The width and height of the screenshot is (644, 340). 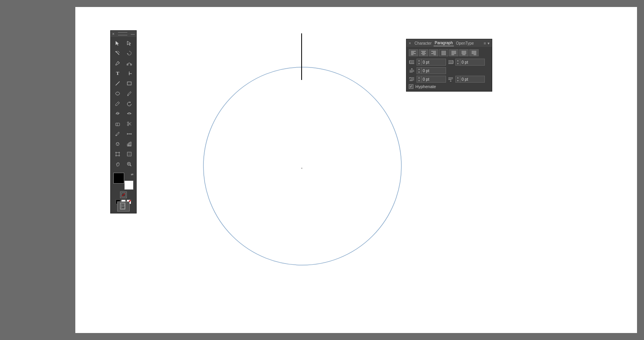 What do you see at coordinates (419, 71) in the screenshot?
I see `space-before-arrows: ▲ ▼` at bounding box center [419, 71].